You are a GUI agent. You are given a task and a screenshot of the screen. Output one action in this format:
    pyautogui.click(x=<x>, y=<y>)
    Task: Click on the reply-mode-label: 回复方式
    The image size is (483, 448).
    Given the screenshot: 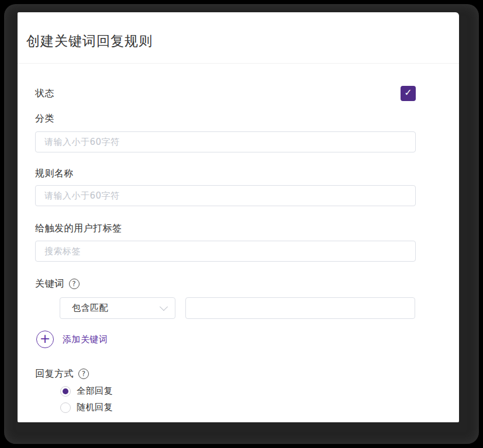 What is the action you would take?
    pyautogui.click(x=54, y=374)
    